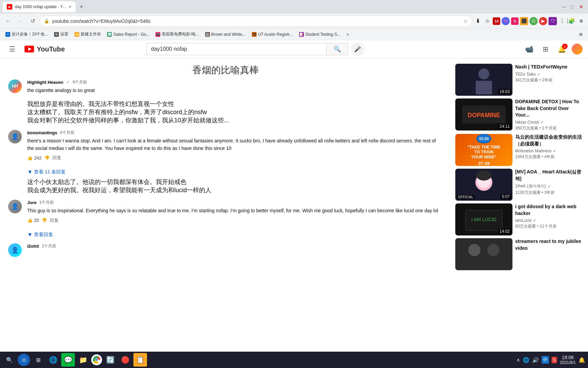 This screenshot has width=588, height=368. I want to click on browser-menu-icon: ≡, so click(581, 21).